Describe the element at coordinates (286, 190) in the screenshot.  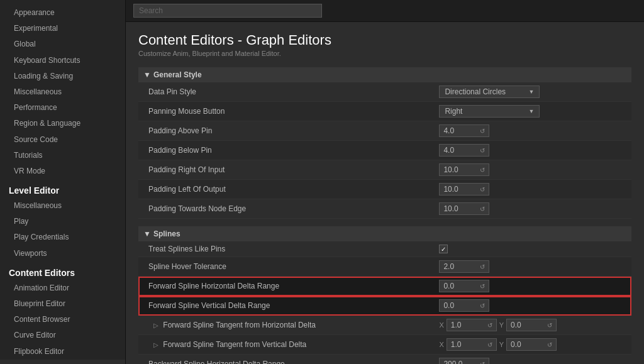
I see `row-label: Padding Left Of Output` at that location.